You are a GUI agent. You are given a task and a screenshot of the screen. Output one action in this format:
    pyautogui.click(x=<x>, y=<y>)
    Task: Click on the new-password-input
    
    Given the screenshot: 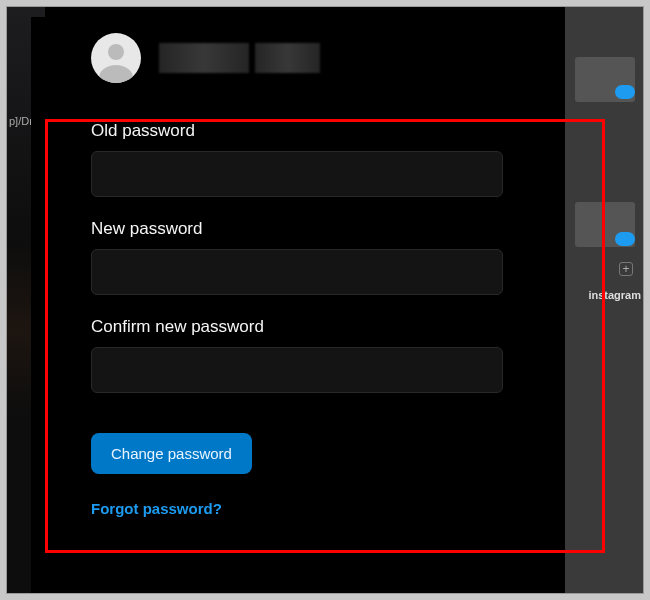 What is the action you would take?
    pyautogui.click(x=297, y=272)
    